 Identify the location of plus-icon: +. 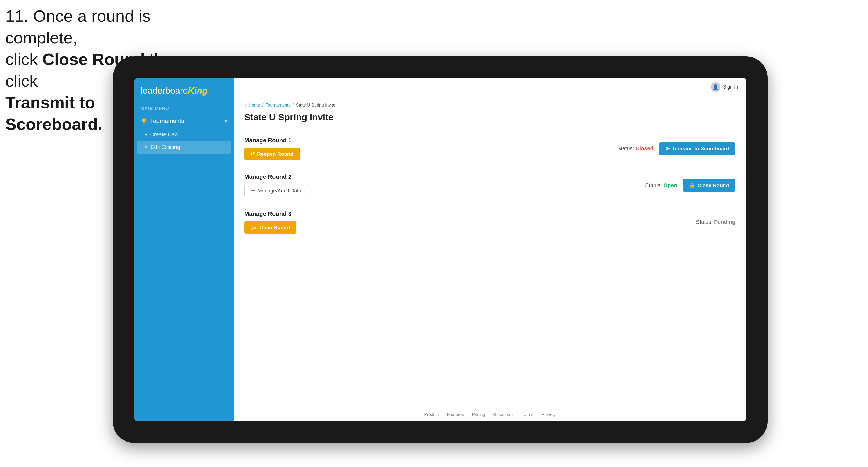
(146, 135).